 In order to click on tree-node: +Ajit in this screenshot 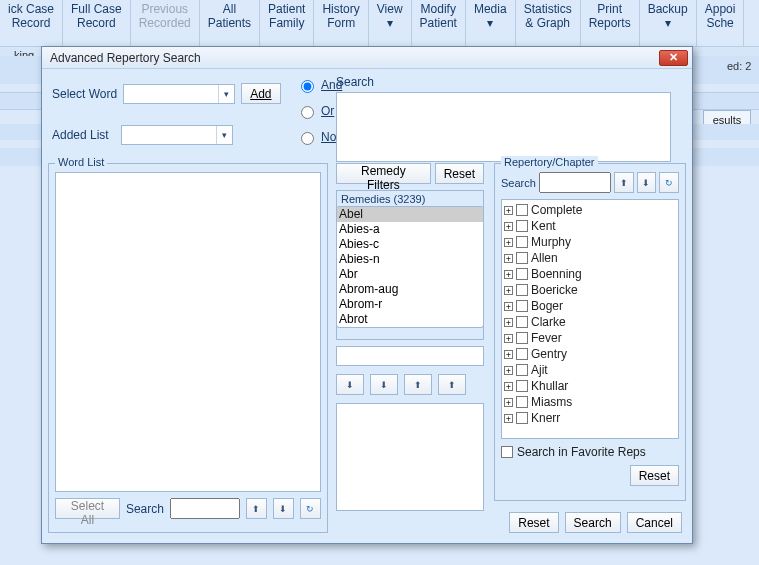, I will do `click(590, 370)`.